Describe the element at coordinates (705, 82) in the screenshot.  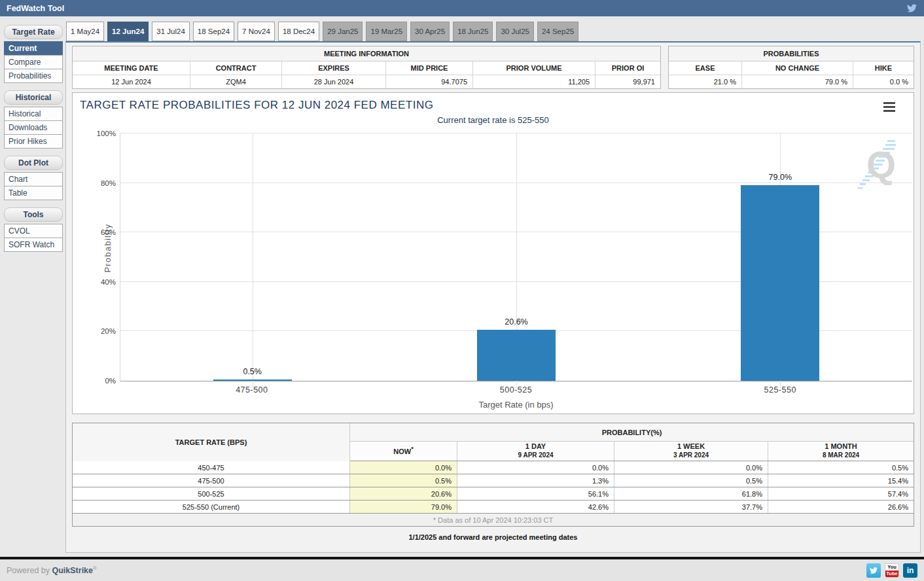
I see `value-cell: 21.0 %` at that location.